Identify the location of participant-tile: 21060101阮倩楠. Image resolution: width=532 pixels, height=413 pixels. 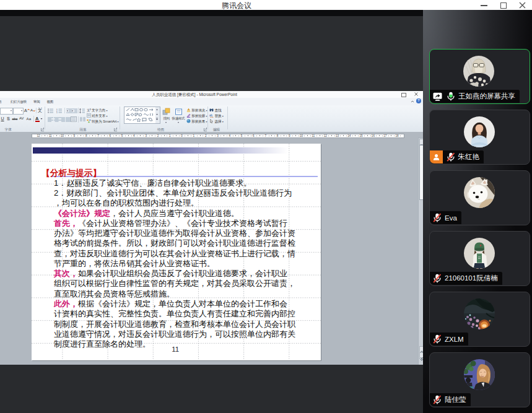
(479, 259).